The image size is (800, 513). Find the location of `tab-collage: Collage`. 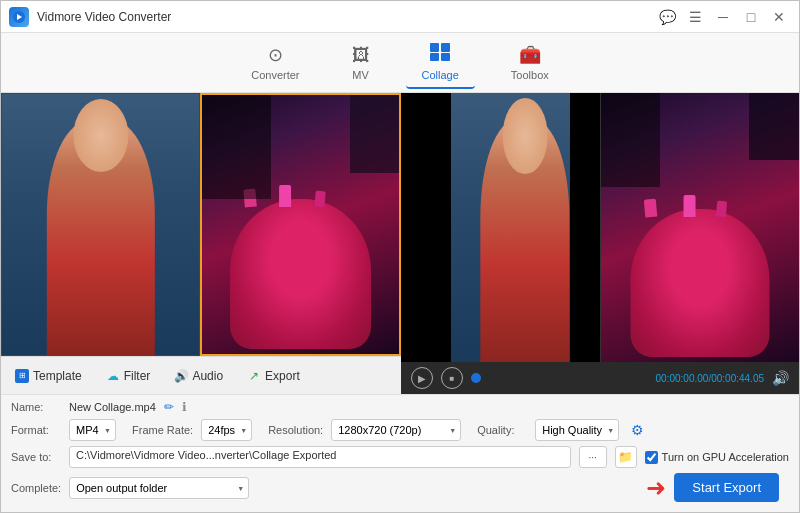

tab-collage: Collage is located at coordinates (440, 63).